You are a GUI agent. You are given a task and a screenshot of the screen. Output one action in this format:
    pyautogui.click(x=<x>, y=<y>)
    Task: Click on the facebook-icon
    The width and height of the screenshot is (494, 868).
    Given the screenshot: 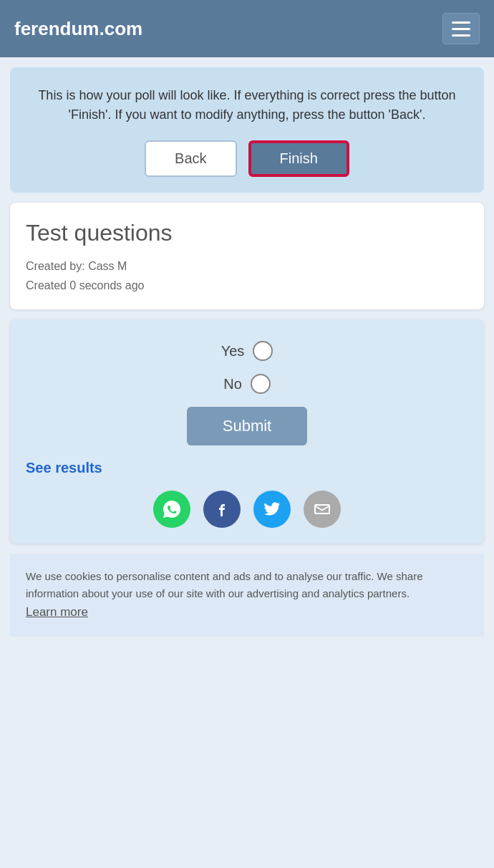 What is the action you would take?
    pyautogui.click(x=222, y=509)
    